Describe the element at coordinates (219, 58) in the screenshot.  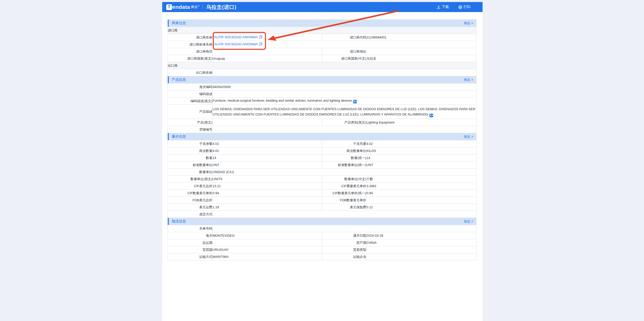
I see `field-value-text: Uruguay` at that location.